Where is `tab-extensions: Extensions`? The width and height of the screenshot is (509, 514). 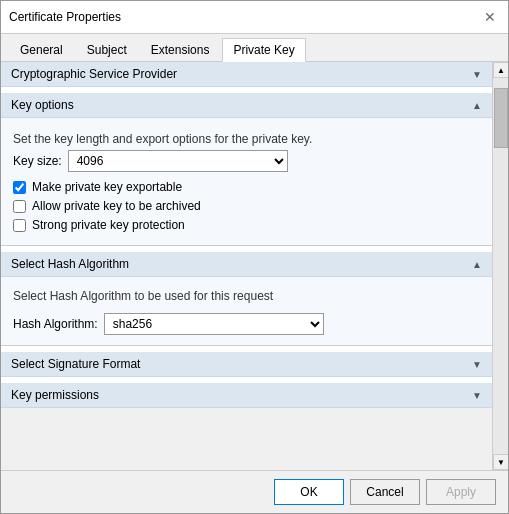 tab-extensions: Extensions is located at coordinates (180, 50).